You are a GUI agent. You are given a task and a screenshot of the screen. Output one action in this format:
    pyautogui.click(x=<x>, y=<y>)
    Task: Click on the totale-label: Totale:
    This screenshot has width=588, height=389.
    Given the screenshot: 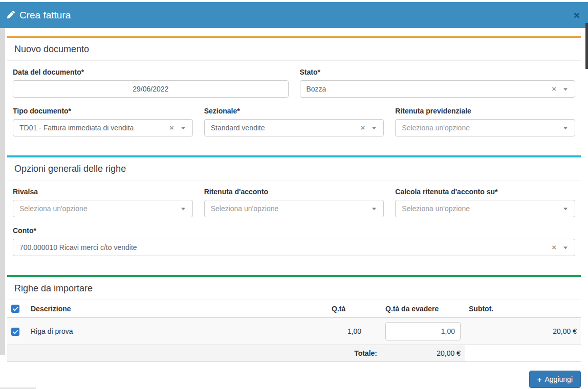 What is the action you would take?
    pyautogui.click(x=194, y=354)
    